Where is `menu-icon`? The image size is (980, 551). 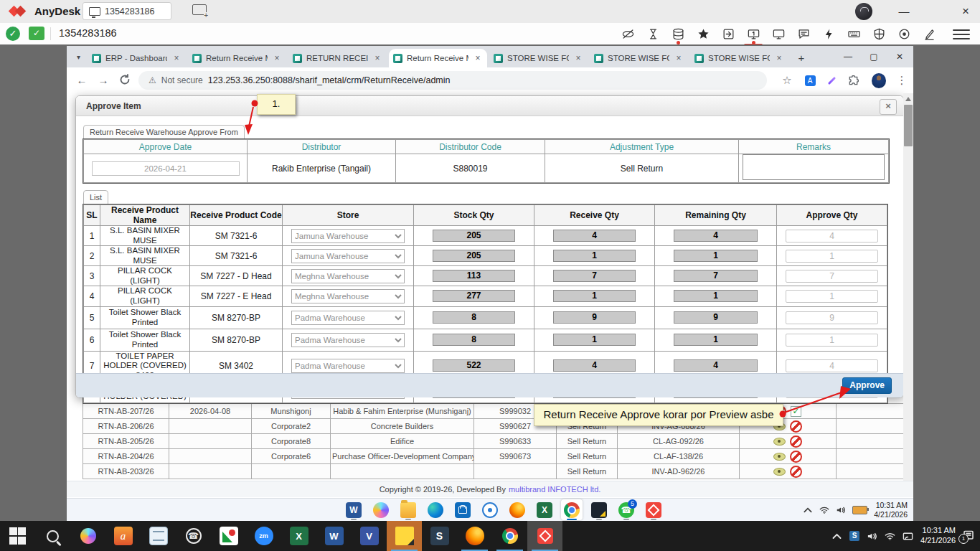 menu-icon is located at coordinates (961, 34).